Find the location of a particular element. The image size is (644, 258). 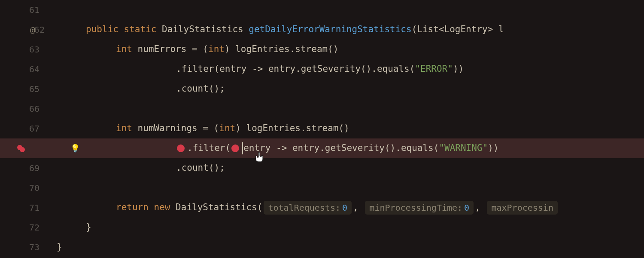

code-line: 67 int numWarnings = ( int ) logEntries … is located at coordinates (322, 129).